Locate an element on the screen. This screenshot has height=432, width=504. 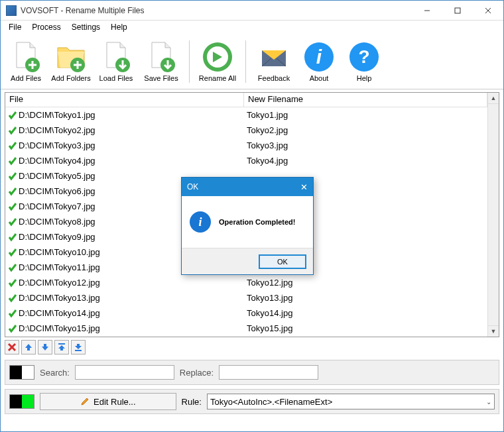
add-folders-label: Add Folders is located at coordinates (70, 78).